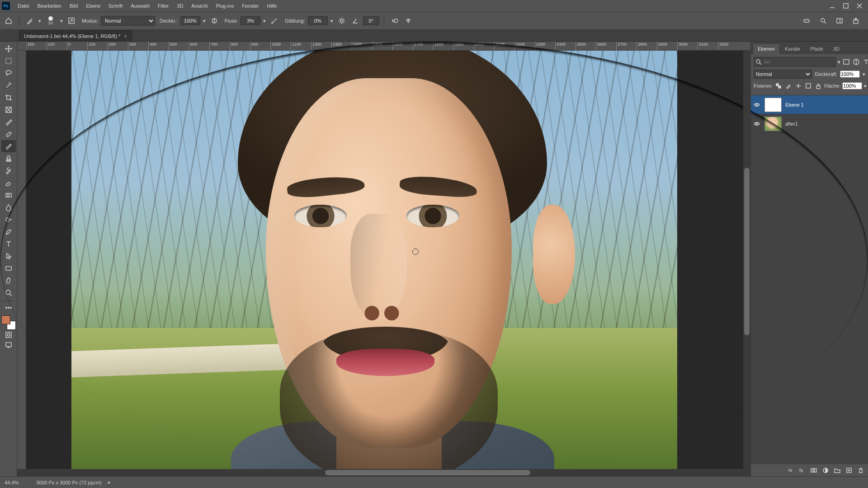  I want to click on document-tab-close: ×, so click(125, 36).